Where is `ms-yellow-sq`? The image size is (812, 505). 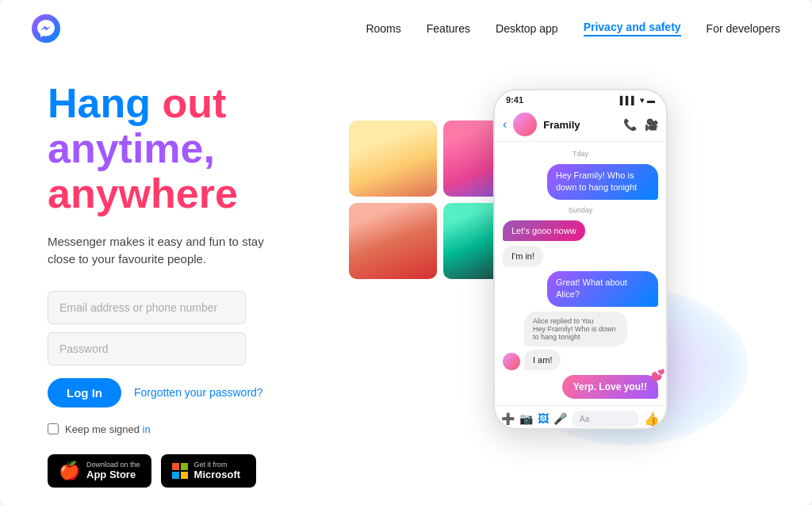 ms-yellow-sq is located at coordinates (184, 476).